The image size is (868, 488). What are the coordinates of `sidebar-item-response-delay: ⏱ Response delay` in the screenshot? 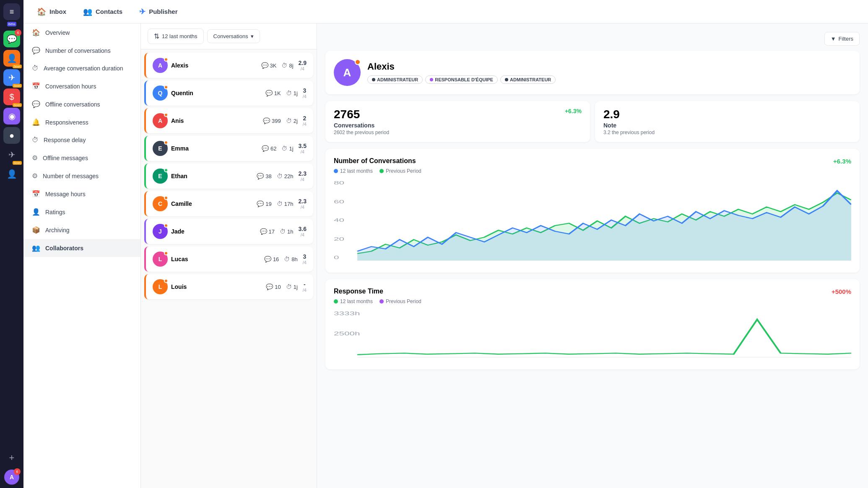 It's located at (82, 140).